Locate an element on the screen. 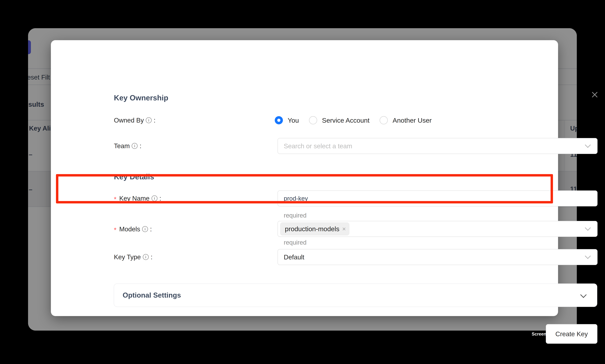 This screenshot has height=364, width=605. optional-settings-accordion: Optional Settings is located at coordinates (356, 295).